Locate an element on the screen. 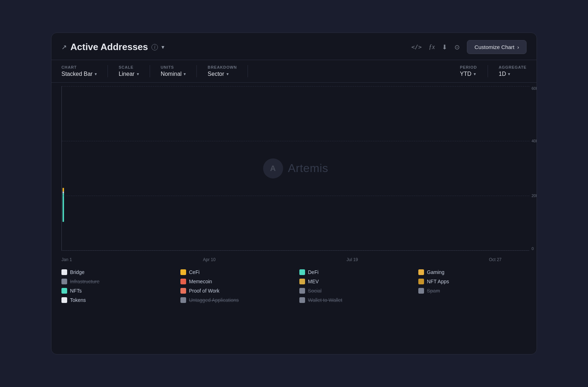 This screenshot has width=588, height=387. legend-label: NFTs is located at coordinates (76, 291).